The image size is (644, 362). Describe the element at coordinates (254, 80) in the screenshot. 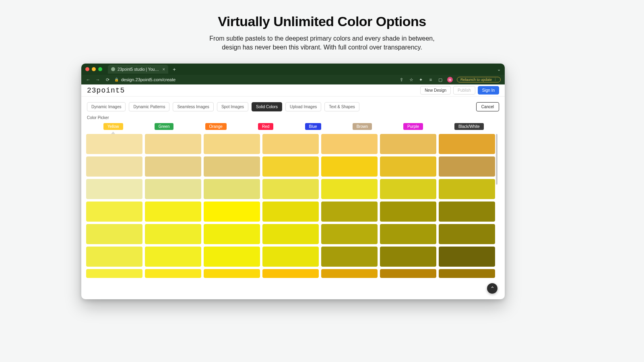

I see `url-field: 🔒 design.23point5.com/create` at that location.